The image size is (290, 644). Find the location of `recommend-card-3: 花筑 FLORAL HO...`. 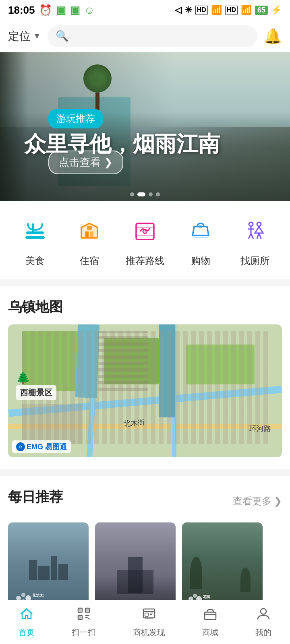

recommend-card-3: 花筑 FLORAL HO... is located at coordinates (222, 567).